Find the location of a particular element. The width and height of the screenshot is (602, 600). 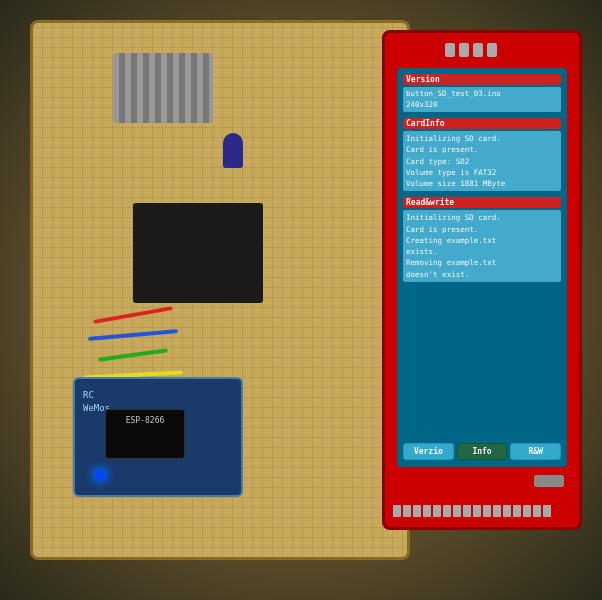

esp-led-blue is located at coordinates (100, 475).